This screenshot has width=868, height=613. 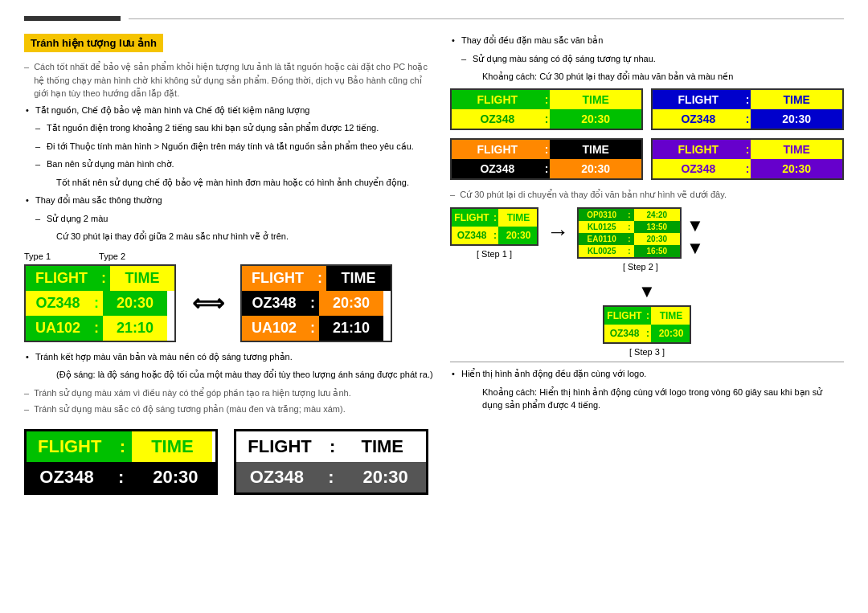 What do you see at coordinates (641, 233) in the screenshot?
I see `step2-with-arrows: OP0310 : 24:20 KL0125 : 13:50 EA0110 :` at bounding box center [641, 233].